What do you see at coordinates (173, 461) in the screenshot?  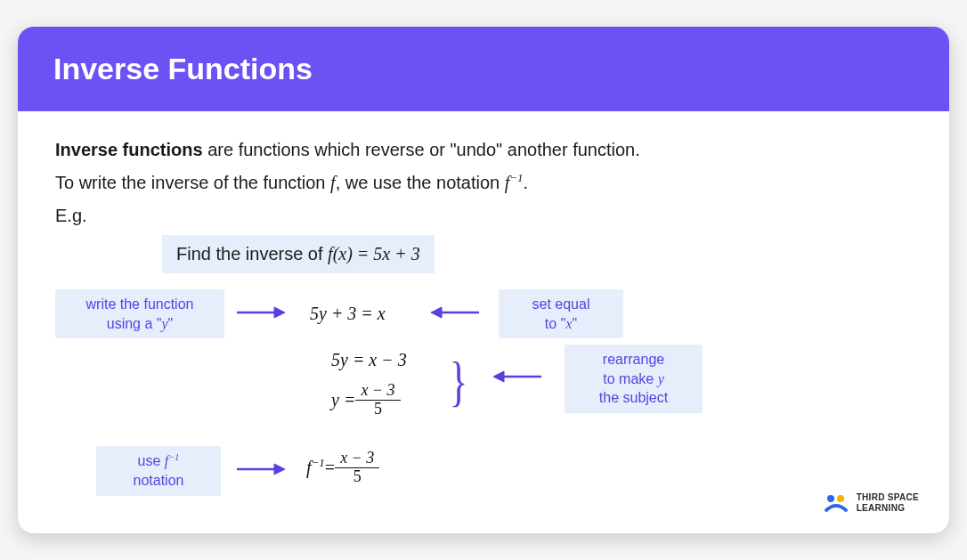 I see `hint-l2v: f−1` at bounding box center [173, 461].